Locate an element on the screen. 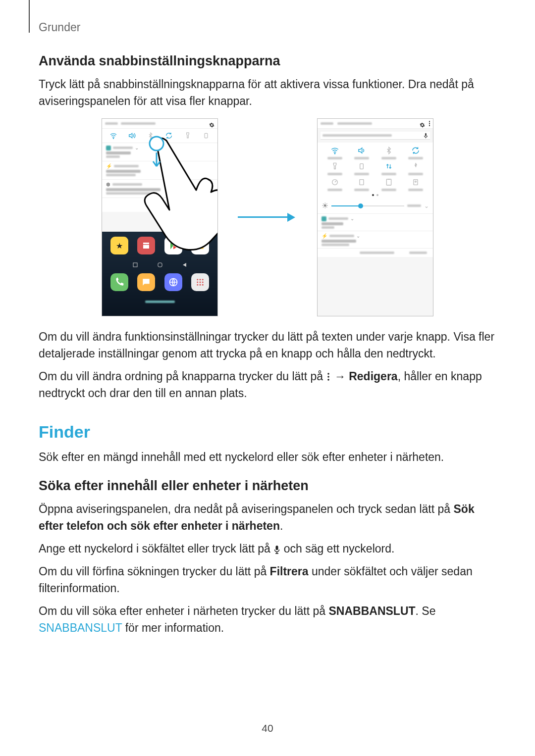  pager-dots is located at coordinates (375, 195).